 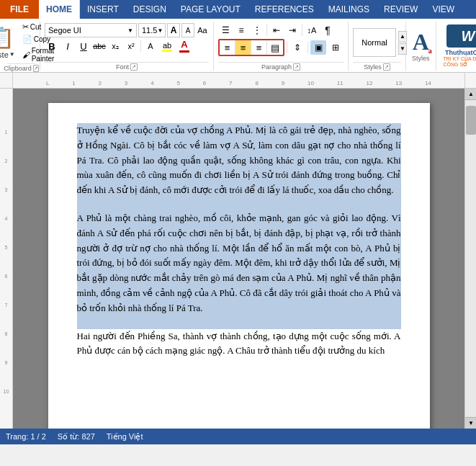 I want to click on subscript-button: x₂, so click(x=115, y=46).